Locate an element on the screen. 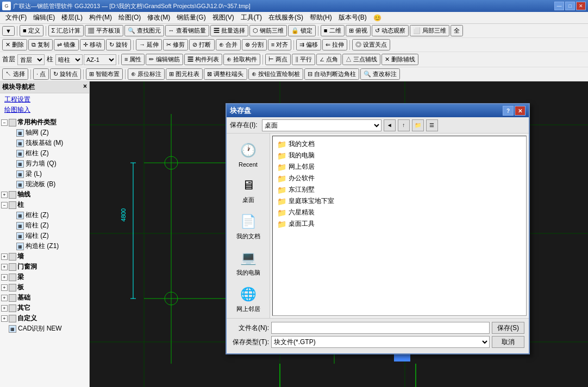 The height and width of the screenshot is (387, 588). orig-mark-btn: ⊕ 原位标注 is located at coordinates (146, 74).